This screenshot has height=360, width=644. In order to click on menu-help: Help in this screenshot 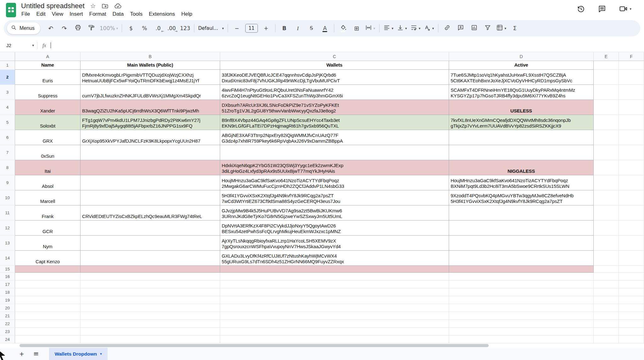, I will do `click(187, 14)`.